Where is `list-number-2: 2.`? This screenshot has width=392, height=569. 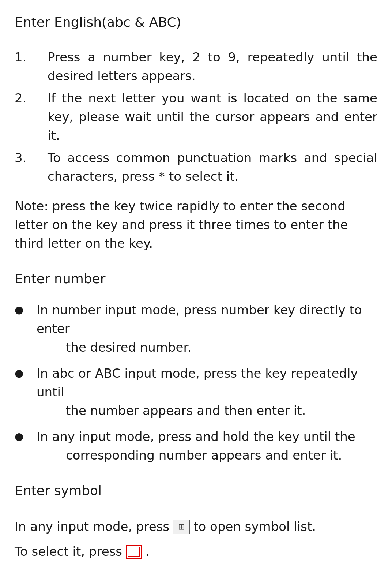
list-number-2: 2. is located at coordinates (31, 117).